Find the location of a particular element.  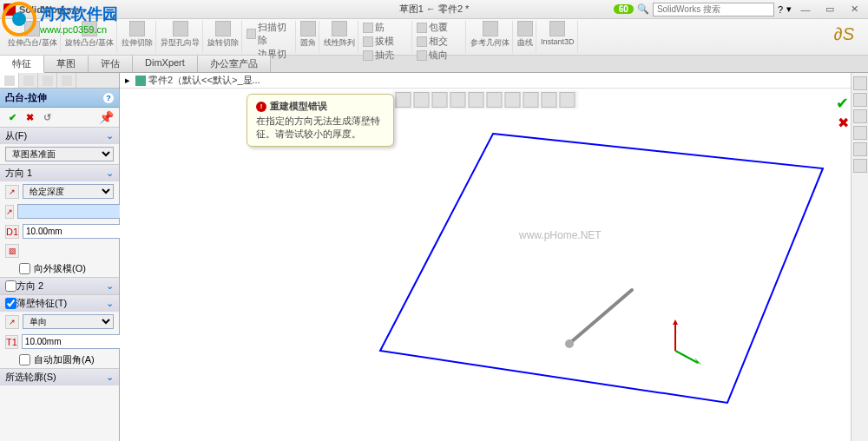

ribbon-rib: 筋 is located at coordinates (373, 28).